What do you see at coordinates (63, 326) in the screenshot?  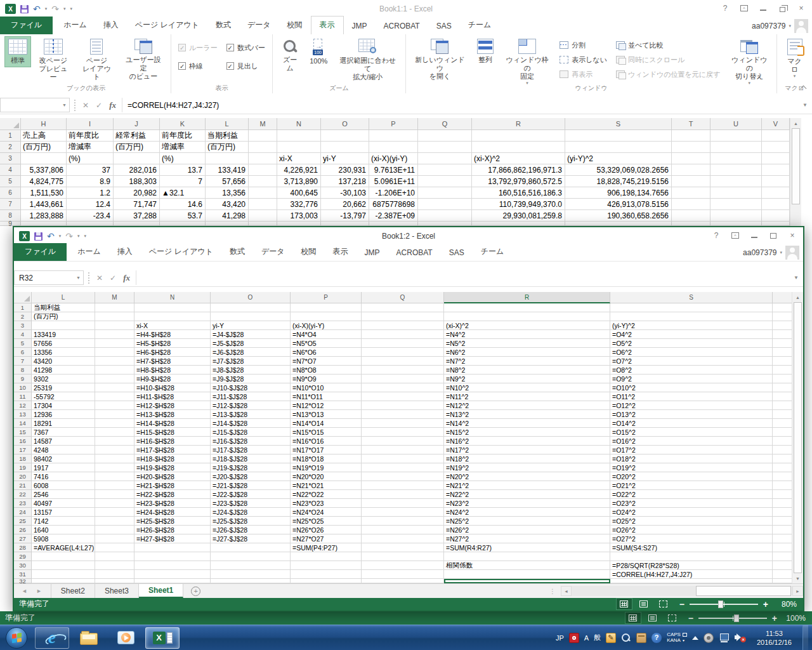 I see `cell-L3` at bounding box center [63, 326].